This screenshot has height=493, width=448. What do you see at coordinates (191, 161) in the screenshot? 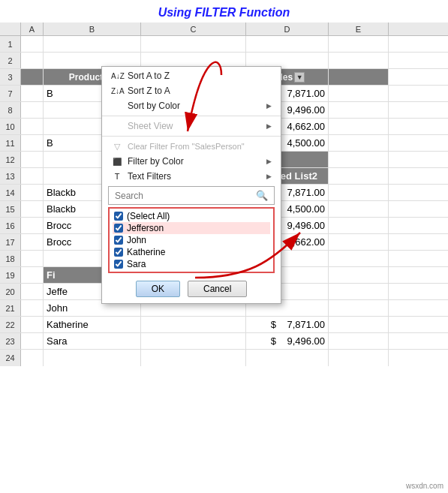
I see `filter-by-color-item: Filter by Color` at bounding box center [191, 161].